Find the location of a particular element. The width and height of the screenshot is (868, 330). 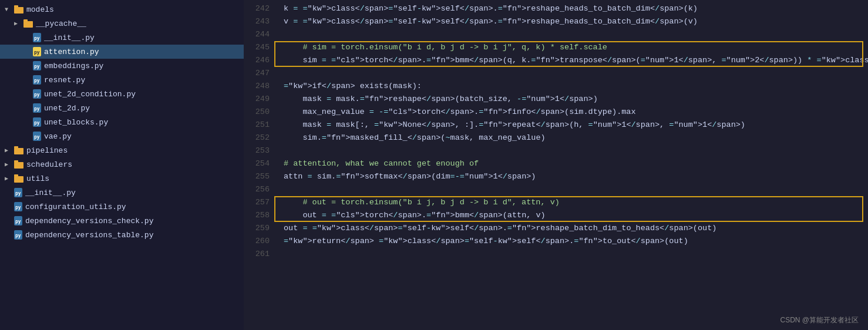

sidebar-label-unet_blocks: unet_blocks.py is located at coordinates (76, 122).